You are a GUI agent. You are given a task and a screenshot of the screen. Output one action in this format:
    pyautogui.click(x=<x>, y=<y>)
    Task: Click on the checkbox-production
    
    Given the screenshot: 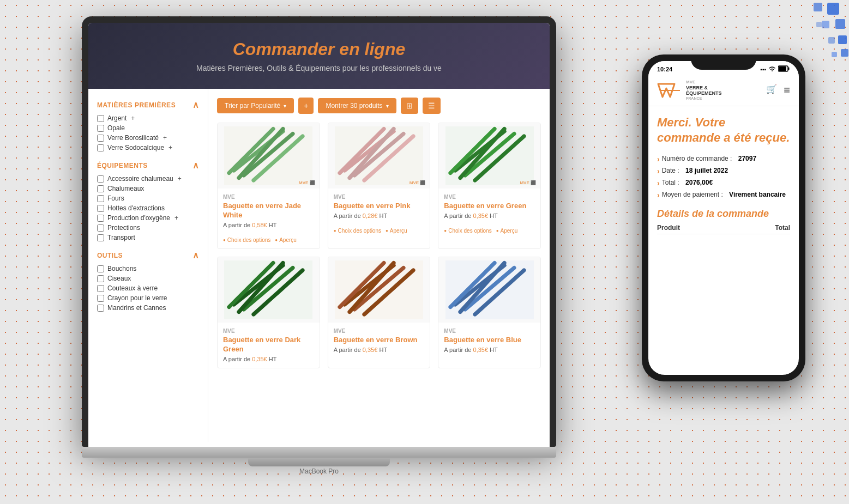 What is the action you would take?
    pyautogui.click(x=100, y=218)
    